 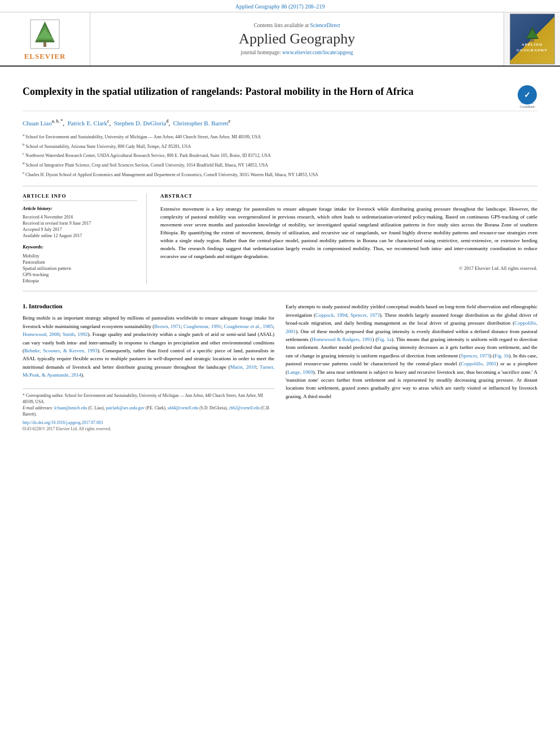 I want to click on footnote-area: * Corresponding author. School for Envir…, so click(x=148, y=410).